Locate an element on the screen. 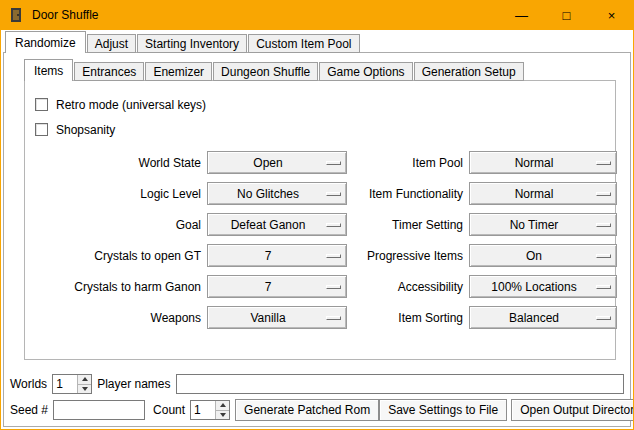  world-state-label: World State is located at coordinates (117, 163).